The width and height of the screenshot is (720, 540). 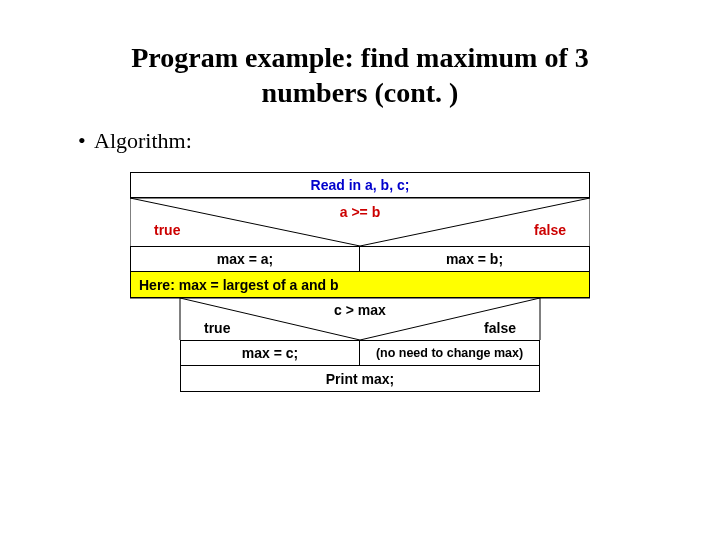 I want to click on title-line-2: numbers (cont. ), so click(x=360, y=92).